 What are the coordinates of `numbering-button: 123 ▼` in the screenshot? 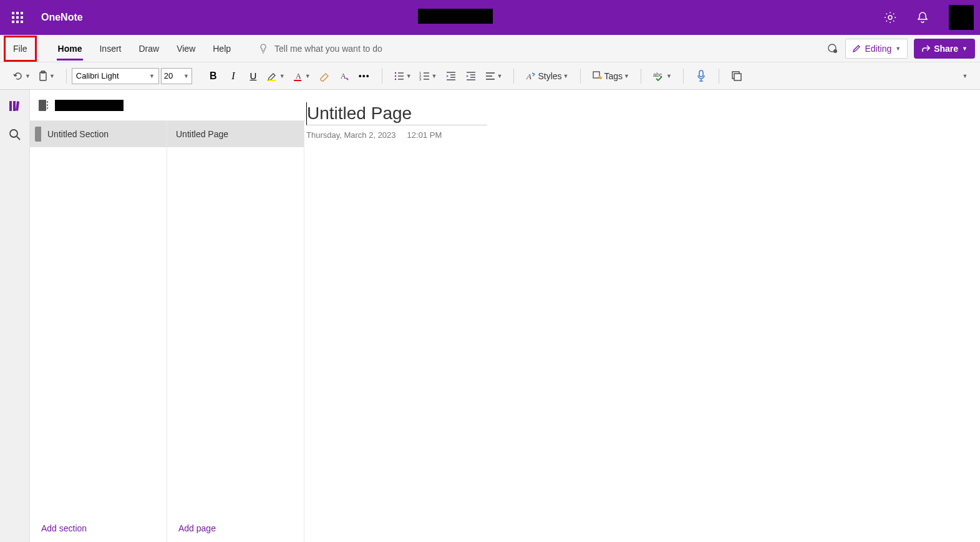 It's located at (428, 76).